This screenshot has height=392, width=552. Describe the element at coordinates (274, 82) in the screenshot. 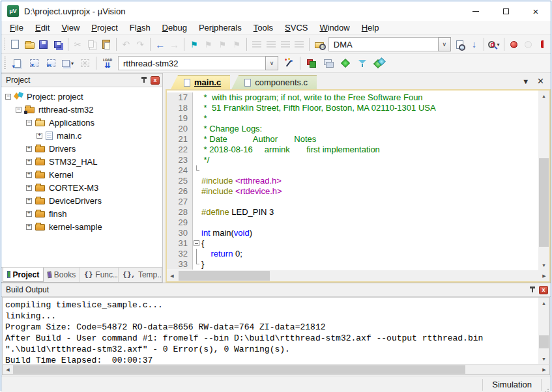

I see `editor-tab-components-c: components.c` at that location.